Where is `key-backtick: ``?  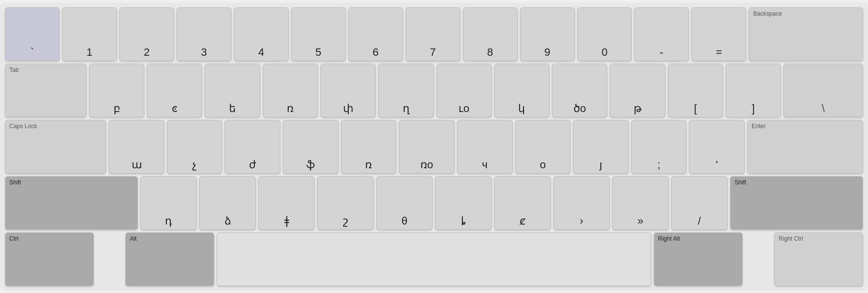
key-backtick: ` is located at coordinates (32, 34).